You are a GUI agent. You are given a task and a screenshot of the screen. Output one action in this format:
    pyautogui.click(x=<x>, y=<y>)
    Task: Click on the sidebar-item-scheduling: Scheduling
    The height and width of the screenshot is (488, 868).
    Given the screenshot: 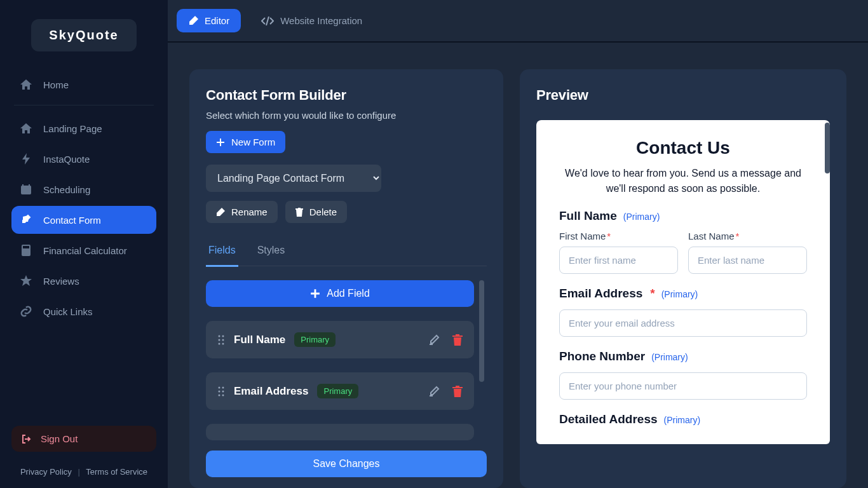 What is the action you would take?
    pyautogui.click(x=84, y=189)
    